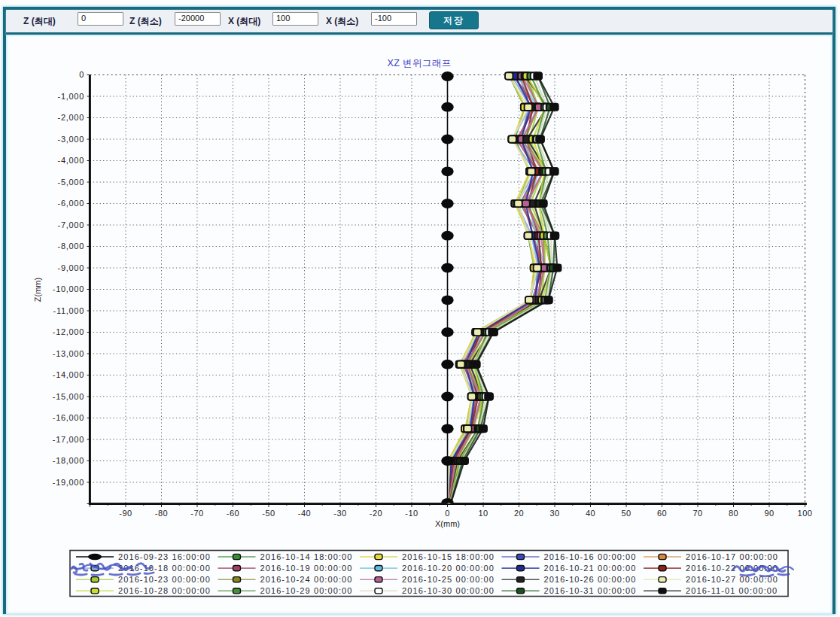 The width and height of the screenshot is (840, 617). Describe the element at coordinates (732, 591) in the screenshot. I see `svg-text: 2016-11-01 00:00:00` at that location.